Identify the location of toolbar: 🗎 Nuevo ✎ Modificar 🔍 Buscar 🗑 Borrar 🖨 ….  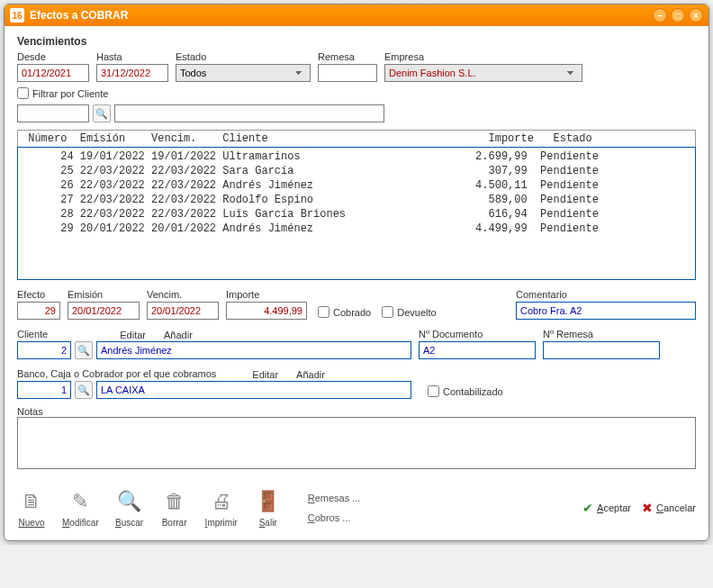
(356, 506).